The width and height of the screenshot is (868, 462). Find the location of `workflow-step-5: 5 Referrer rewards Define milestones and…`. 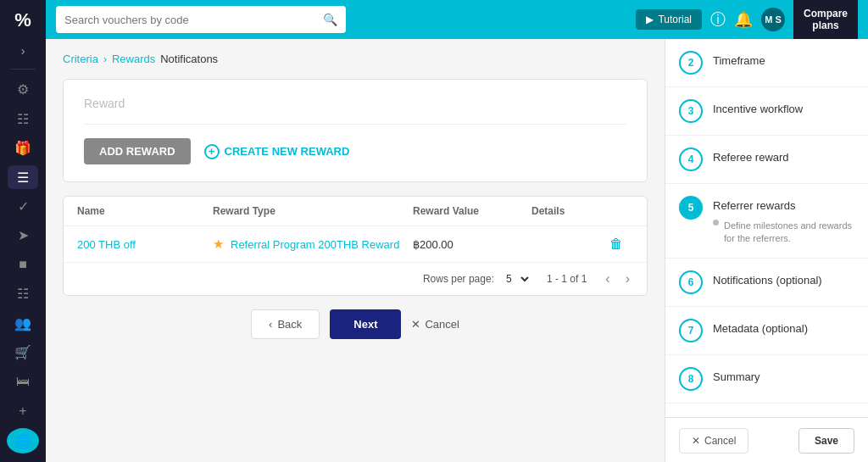

workflow-step-5: 5 Referrer rewards Define milestones and… is located at coordinates (766, 221).